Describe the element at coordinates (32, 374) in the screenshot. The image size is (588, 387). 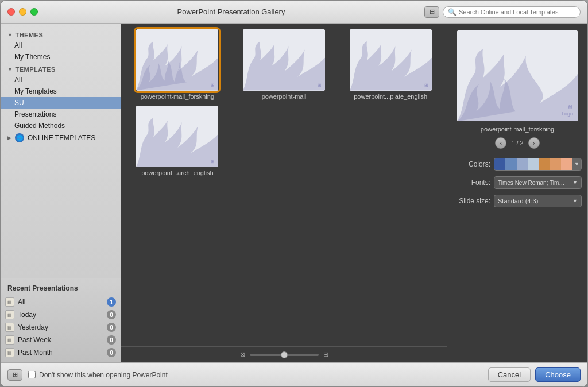
I see `dont-show-checkbox` at that location.